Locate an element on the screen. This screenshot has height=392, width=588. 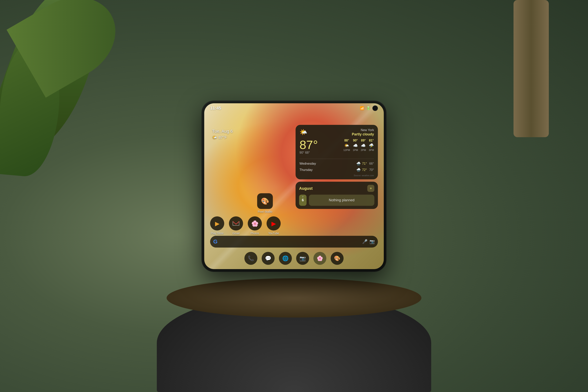
photos-label: Photos is located at coordinates (255, 233).